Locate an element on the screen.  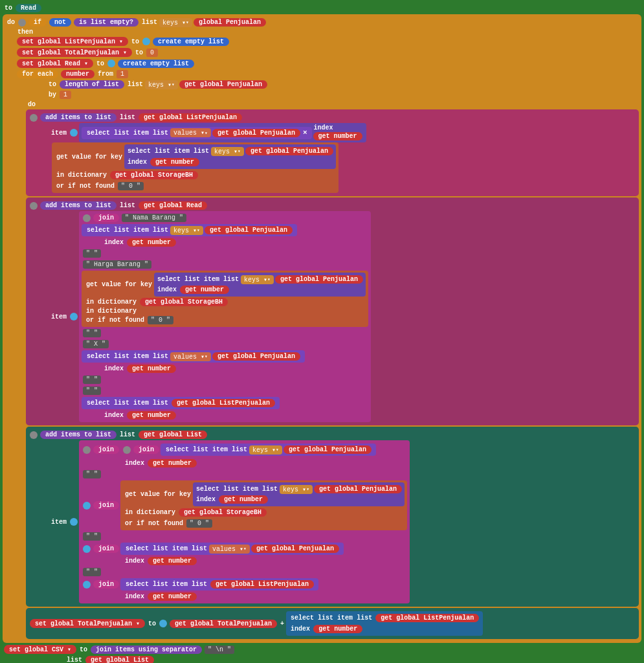
is-list-empty-block: is list empty? is located at coordinates (106, 22).